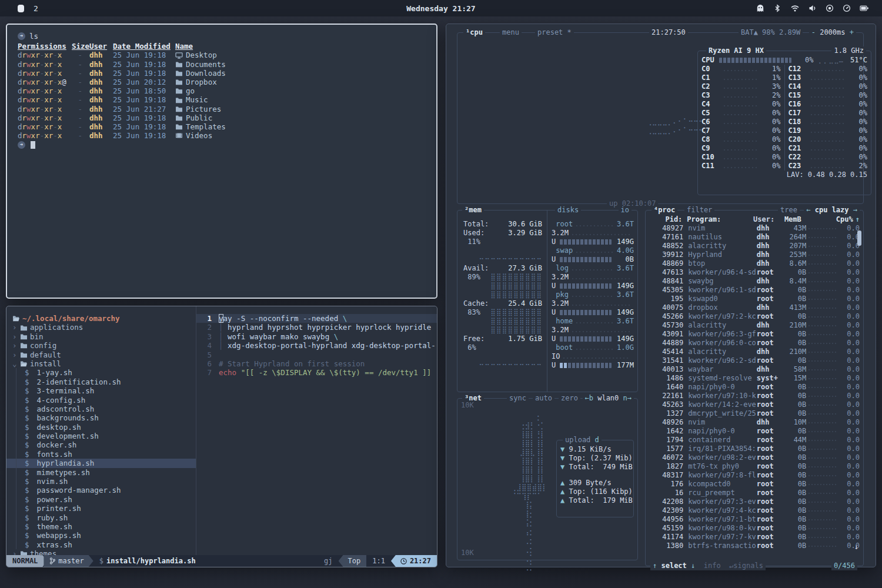  What do you see at coordinates (543, 399) in the screenshot?
I see `net-auto-button: auto` at bounding box center [543, 399].